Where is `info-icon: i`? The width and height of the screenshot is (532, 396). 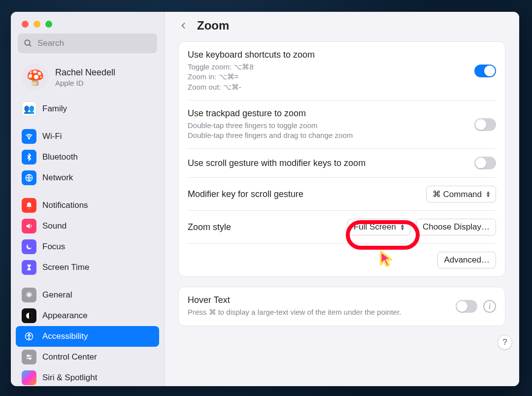 info-icon: i is located at coordinates (490, 306).